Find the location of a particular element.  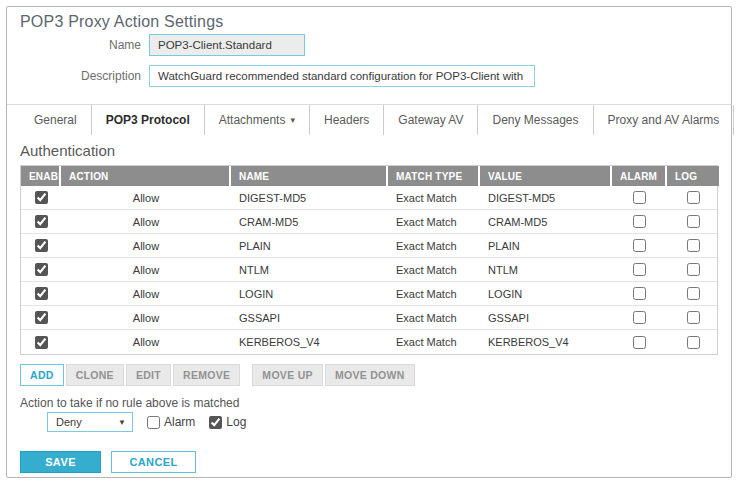

default-log-checkbox is located at coordinates (216, 422).